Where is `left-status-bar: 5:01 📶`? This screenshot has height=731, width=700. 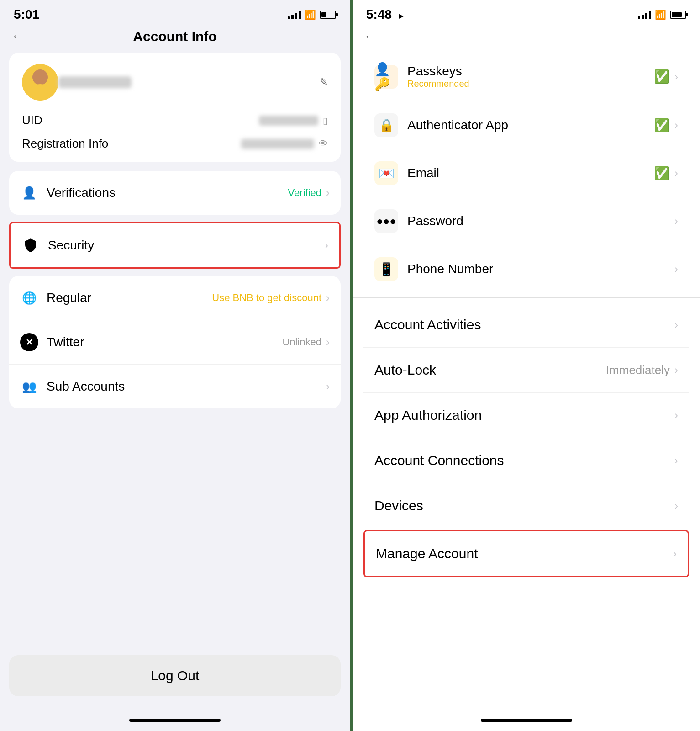
left-status-bar: 5:01 📶 is located at coordinates (175, 13).